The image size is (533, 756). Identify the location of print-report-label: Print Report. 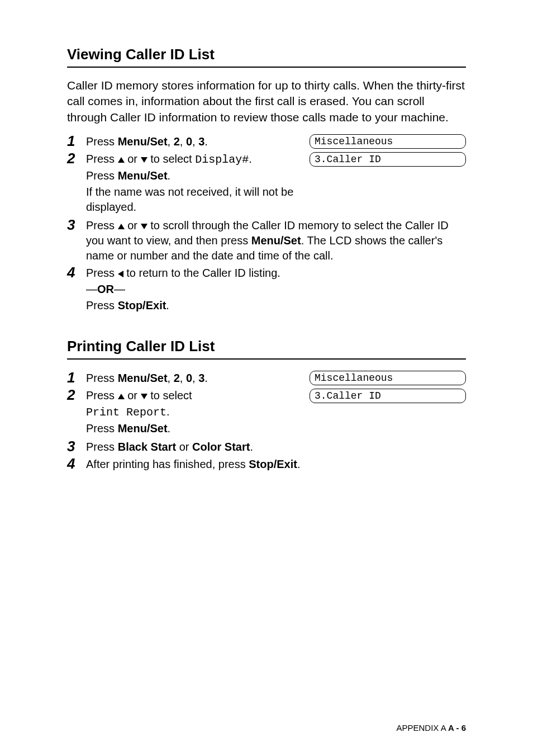
(126, 413).